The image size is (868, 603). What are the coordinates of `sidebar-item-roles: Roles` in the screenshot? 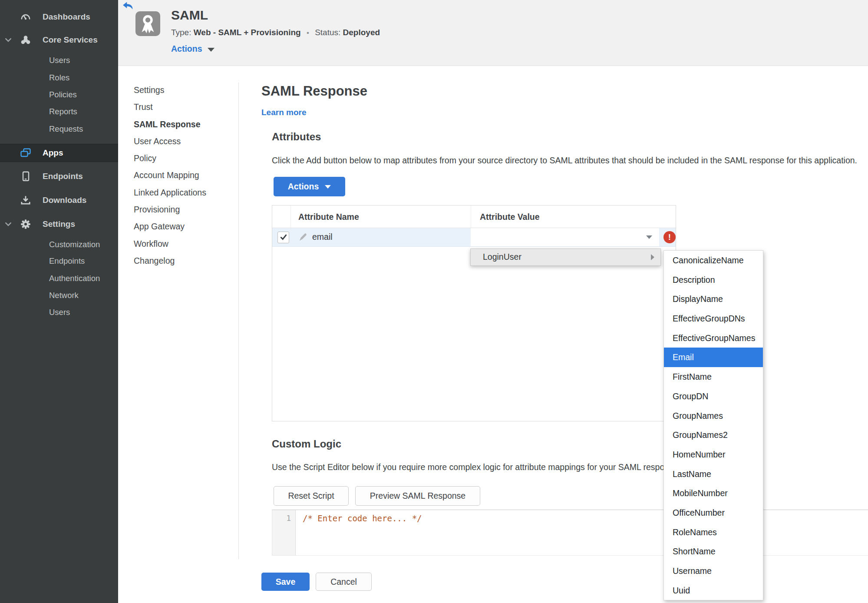 It's located at (59, 78).